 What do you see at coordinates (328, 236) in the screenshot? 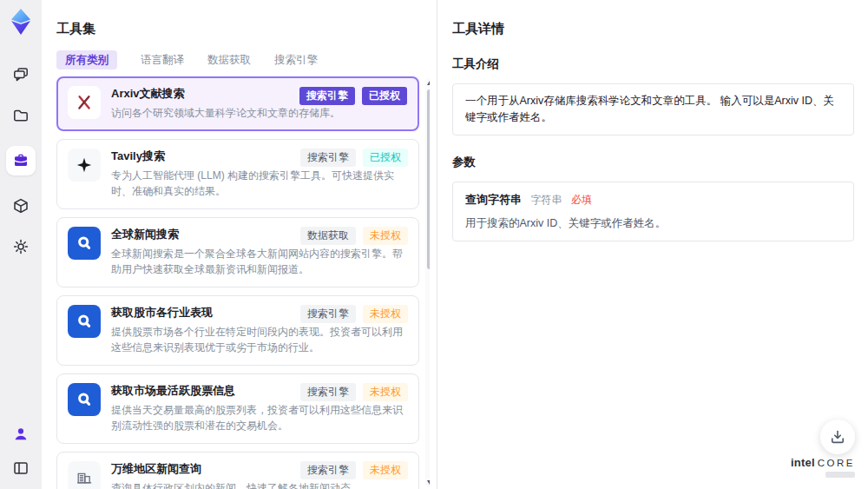
I see `category-badge: 数据获取` at bounding box center [328, 236].